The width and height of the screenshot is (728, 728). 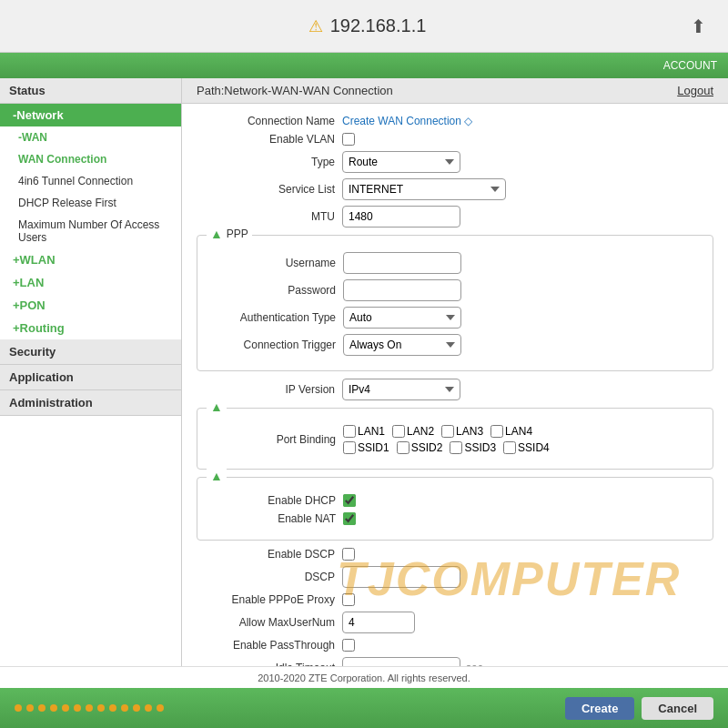 What do you see at coordinates (401, 162) in the screenshot?
I see `type-select: Route` at bounding box center [401, 162].